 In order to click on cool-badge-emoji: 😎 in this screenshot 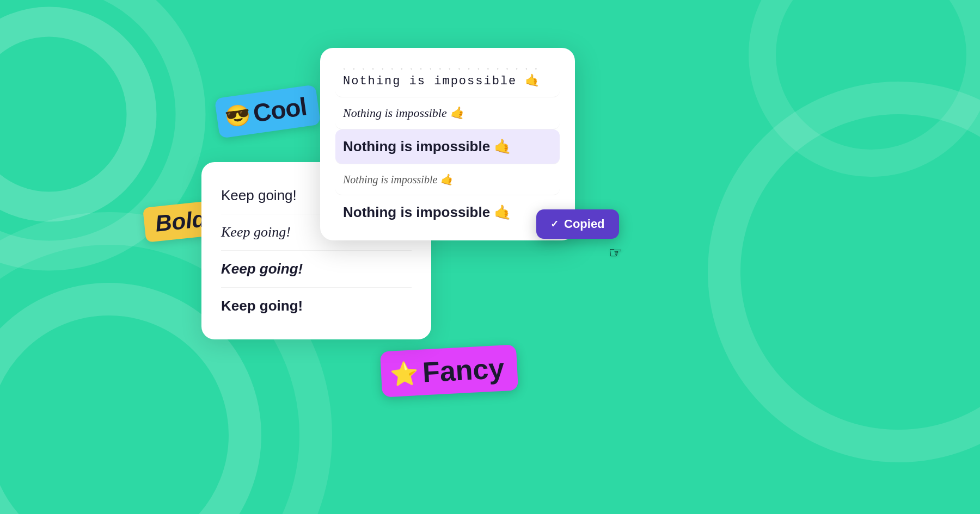, I will do `click(237, 116)`.